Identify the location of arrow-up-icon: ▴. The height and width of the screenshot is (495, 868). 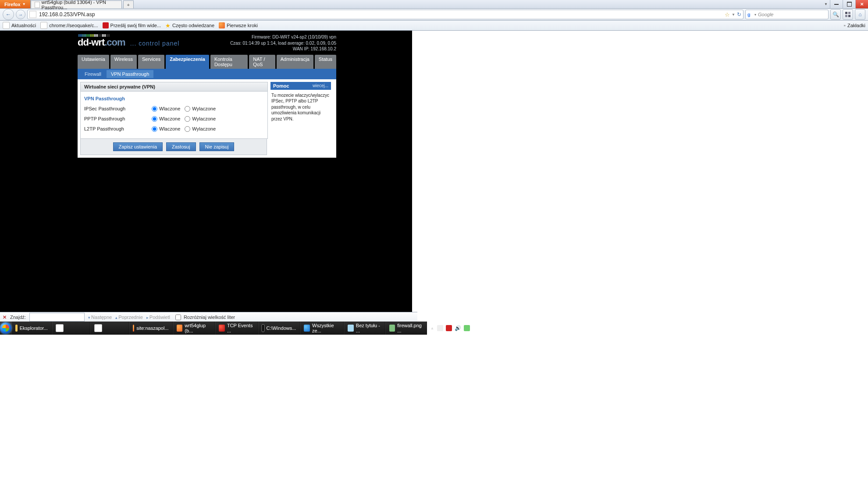
(117, 318).